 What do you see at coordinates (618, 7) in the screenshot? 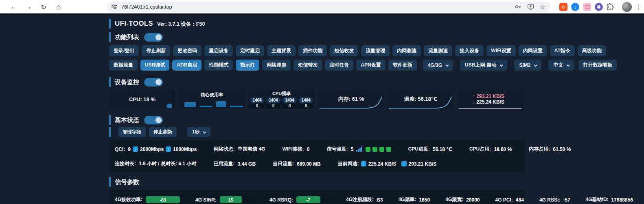
I see `toolbar-divider` at bounding box center [618, 7].